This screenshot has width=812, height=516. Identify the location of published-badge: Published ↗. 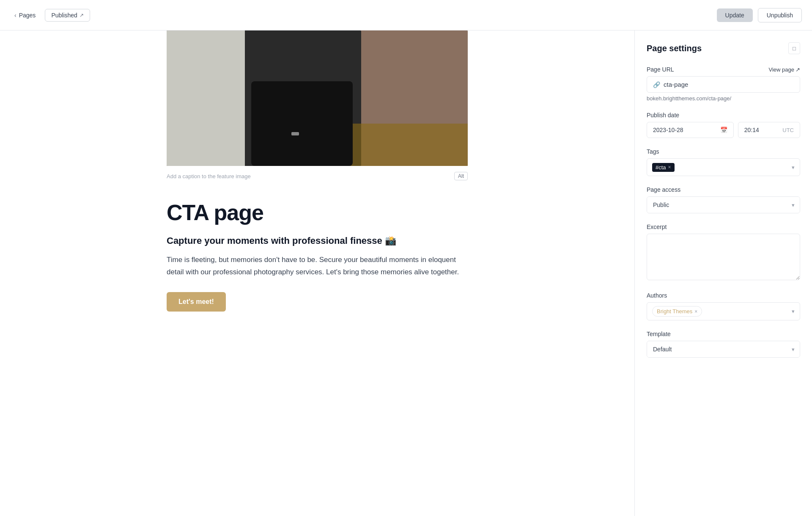
(68, 15).